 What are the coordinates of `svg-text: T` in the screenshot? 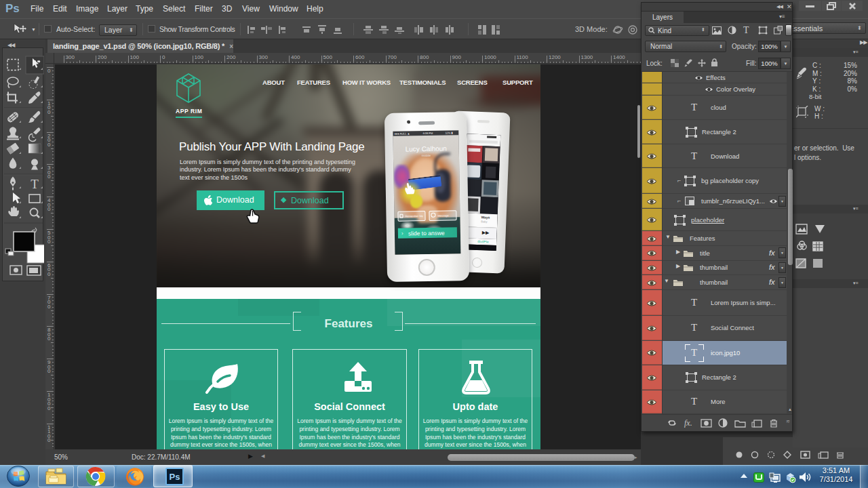 It's located at (35, 184).